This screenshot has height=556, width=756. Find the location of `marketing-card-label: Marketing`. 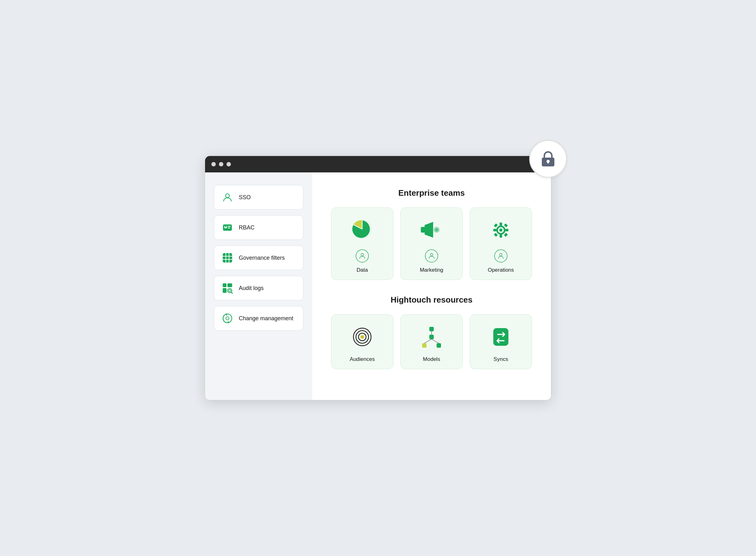

marketing-card-label: Marketing is located at coordinates (432, 270).